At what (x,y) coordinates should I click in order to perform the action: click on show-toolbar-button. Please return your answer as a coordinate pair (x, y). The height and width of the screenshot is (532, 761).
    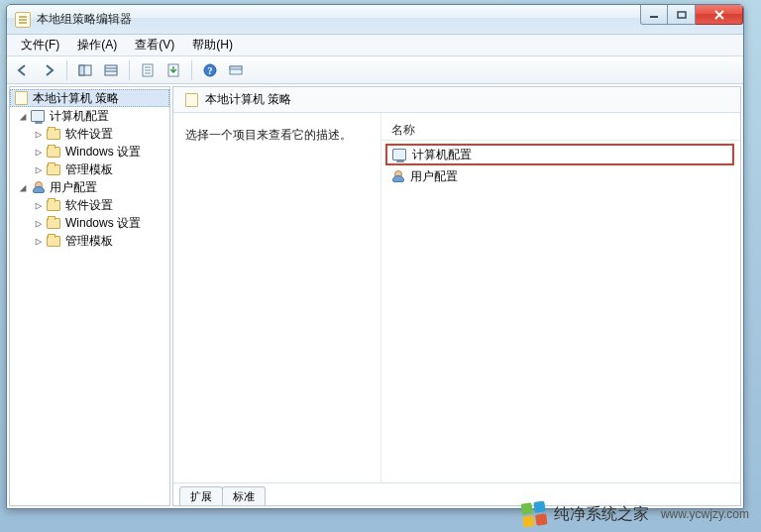
    Looking at the image, I should click on (236, 70).